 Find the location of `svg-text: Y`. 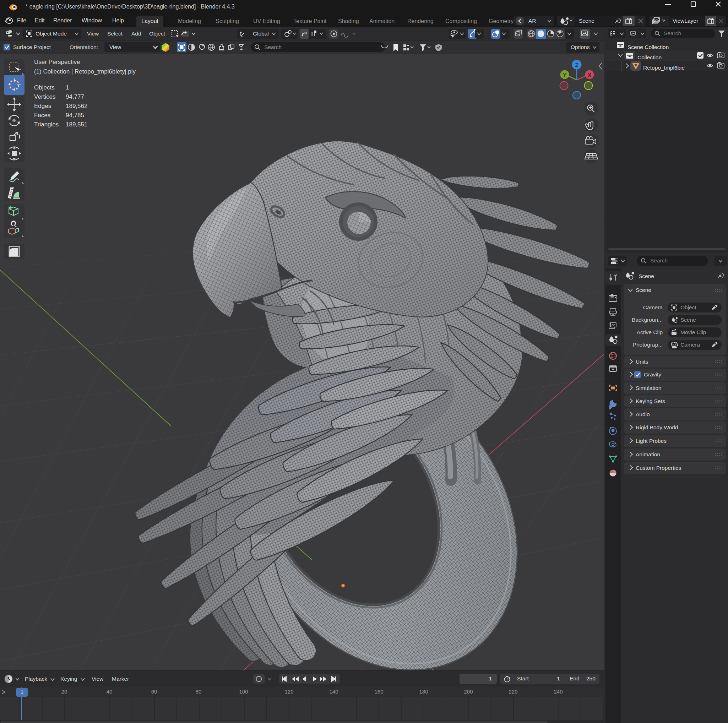

svg-text: Y is located at coordinates (564, 75).